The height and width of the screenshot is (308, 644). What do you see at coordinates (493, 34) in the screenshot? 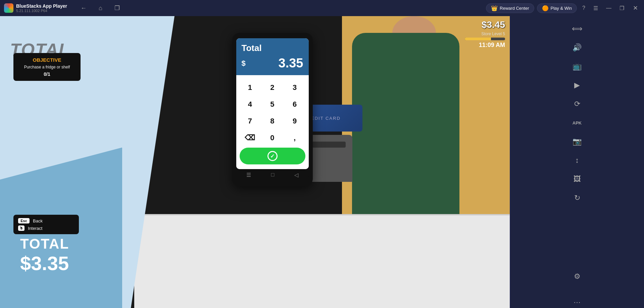
I see `hud-store-level: Store Level 5` at bounding box center [493, 34].